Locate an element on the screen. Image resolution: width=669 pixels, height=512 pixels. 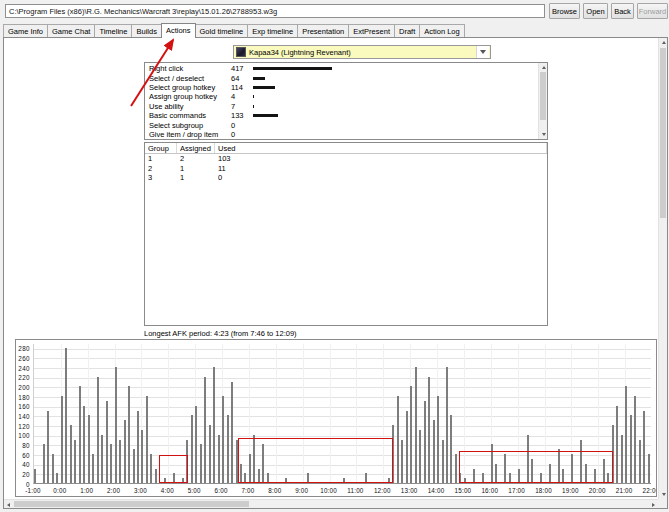
y-tick-label: 20 is located at coordinates (26, 474).